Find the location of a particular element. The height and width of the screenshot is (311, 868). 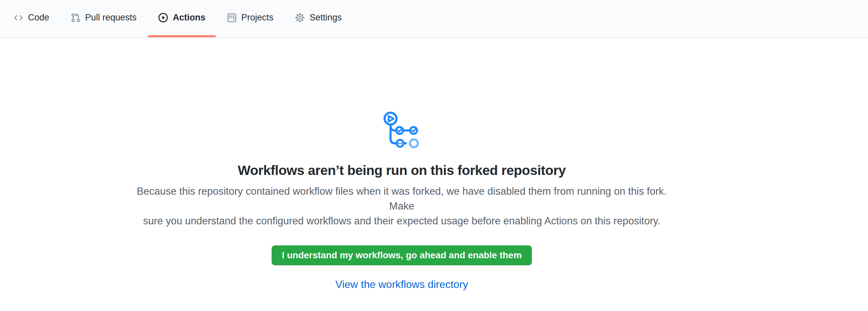

tab-label: Actions is located at coordinates (189, 18).